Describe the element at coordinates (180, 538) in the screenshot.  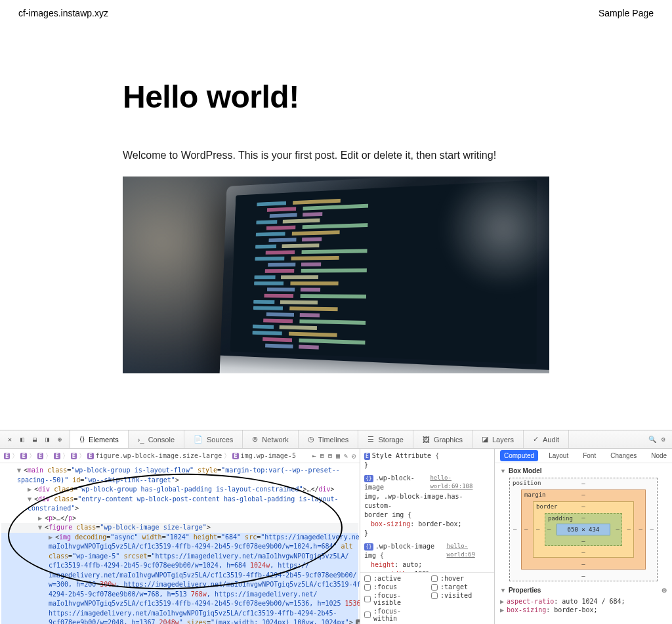
I see `selected-dom-node: ▶<img decoding="async" width="1024" heig…` at that location.